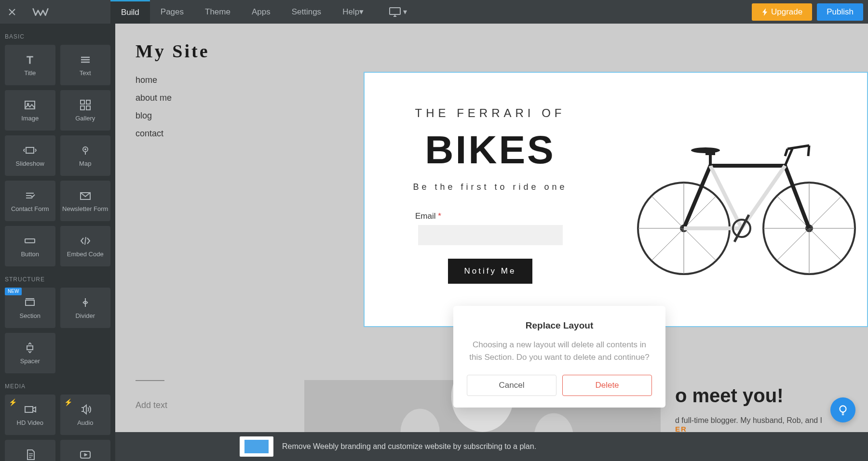 The height and width of the screenshot is (461, 868). I want to click on nav-apps: Apps, so click(261, 12).